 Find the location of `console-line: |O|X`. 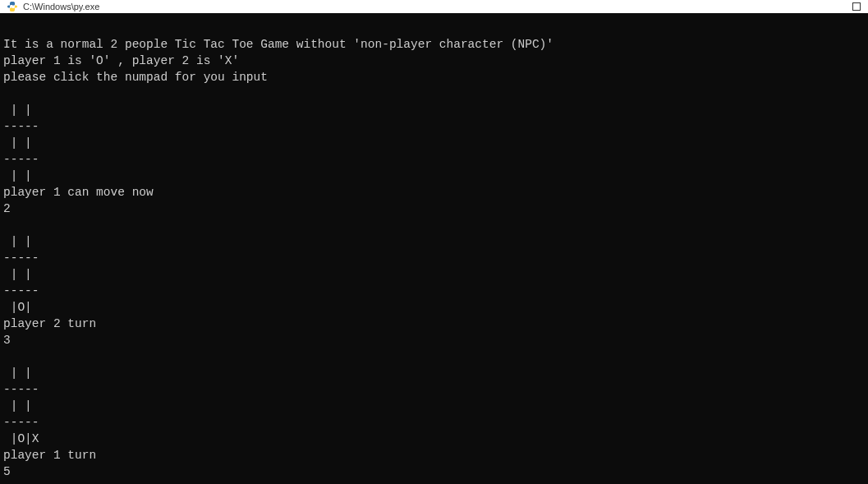

console-line: |O|X is located at coordinates (434, 439).